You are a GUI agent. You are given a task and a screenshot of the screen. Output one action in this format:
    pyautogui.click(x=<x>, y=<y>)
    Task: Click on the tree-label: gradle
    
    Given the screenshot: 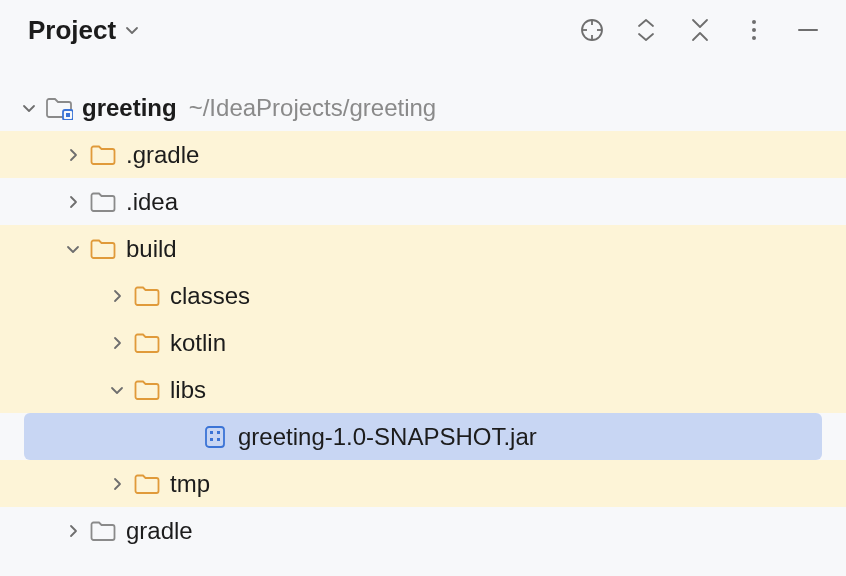 What is the action you would take?
    pyautogui.click(x=160, y=531)
    